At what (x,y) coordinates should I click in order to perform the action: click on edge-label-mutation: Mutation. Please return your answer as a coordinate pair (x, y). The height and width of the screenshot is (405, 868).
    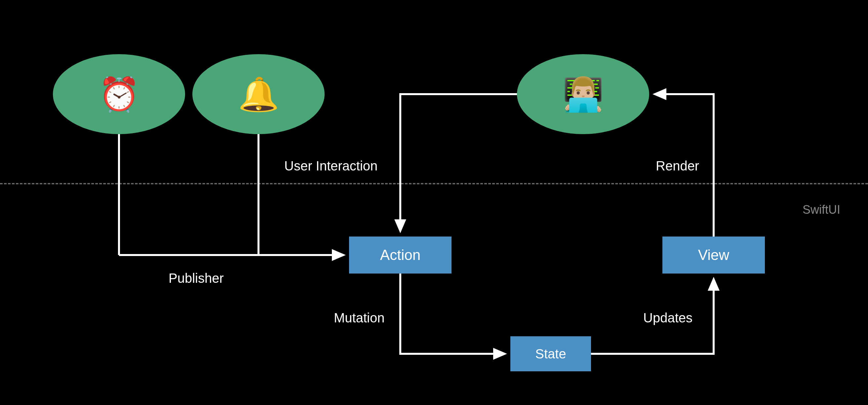
    Looking at the image, I should click on (359, 318).